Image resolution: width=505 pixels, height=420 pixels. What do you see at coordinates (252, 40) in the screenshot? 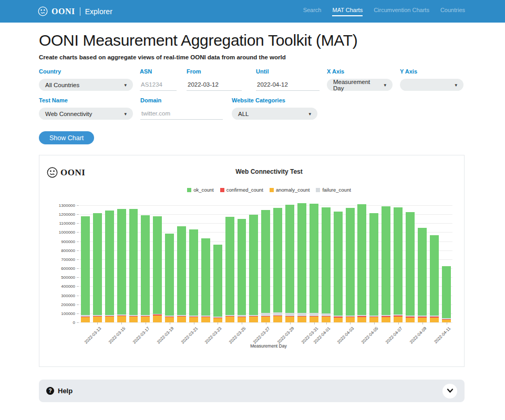
I see `page-title: OONI Measurement Aggregation Toolkit (MA…` at bounding box center [252, 40].